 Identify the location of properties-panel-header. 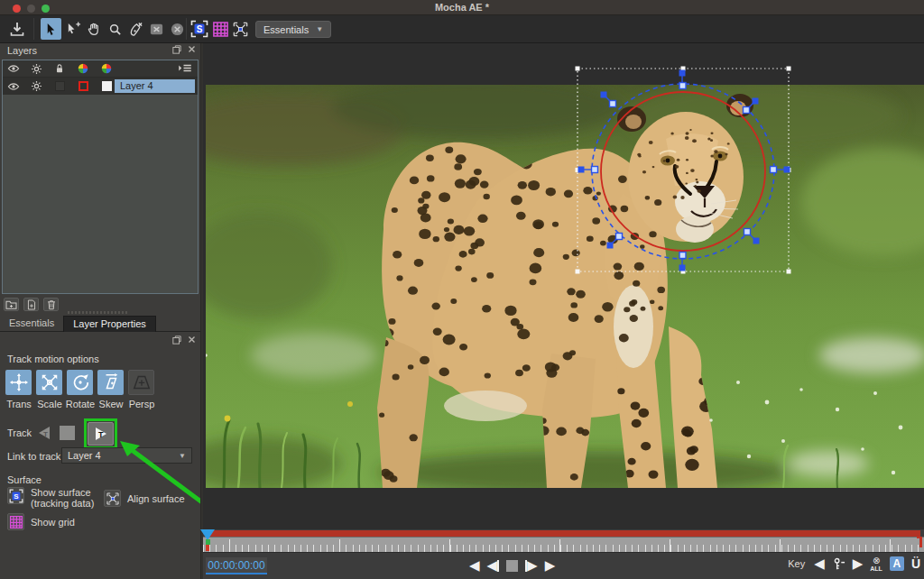
(101, 341).